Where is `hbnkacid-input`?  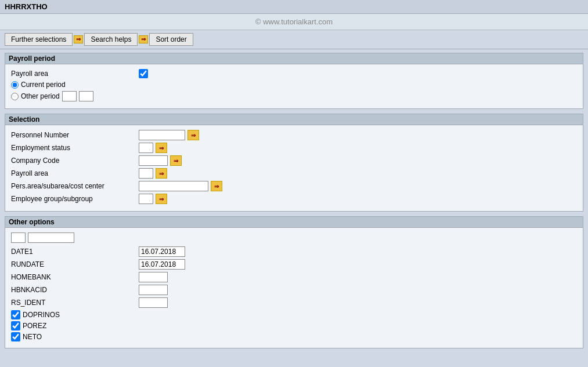 hbnkacid-input is located at coordinates (153, 290).